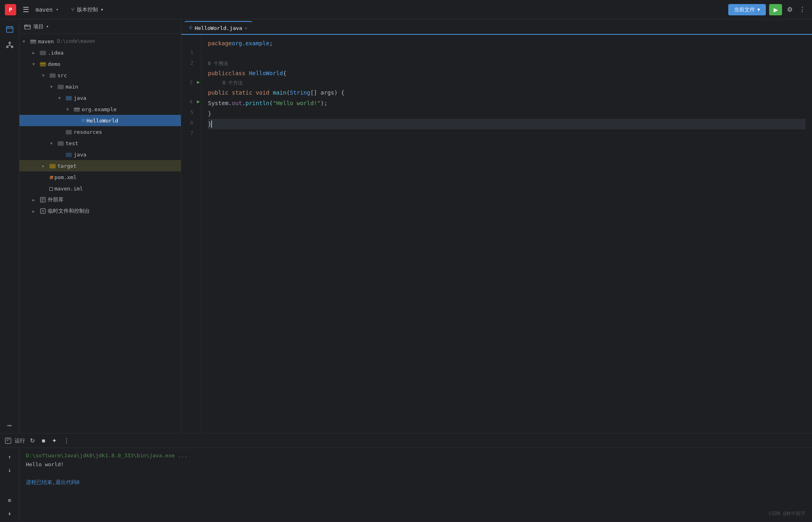 The image size is (812, 522). Describe the element at coordinates (191, 101) in the screenshot. I see `line-row-4: 4 ▶` at that location.